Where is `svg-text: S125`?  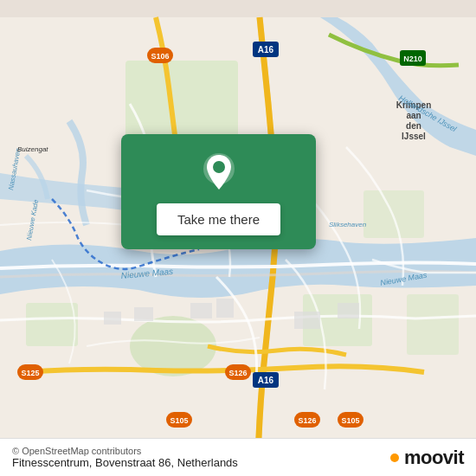 svg-text: S125 is located at coordinates (29, 373).